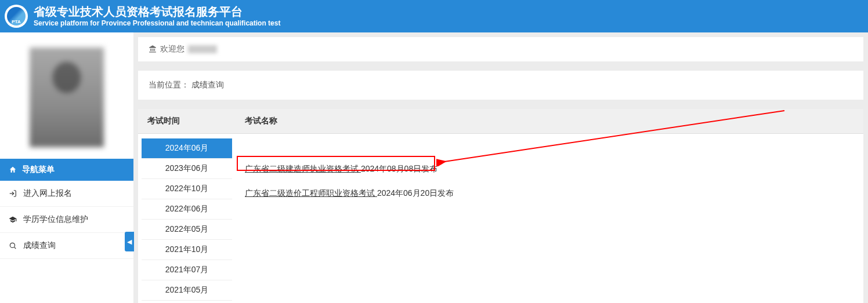 The width and height of the screenshot is (868, 303). What do you see at coordinates (67, 220) in the screenshot?
I see `nav-item-education: 学历学位信息维护` at bounding box center [67, 220].